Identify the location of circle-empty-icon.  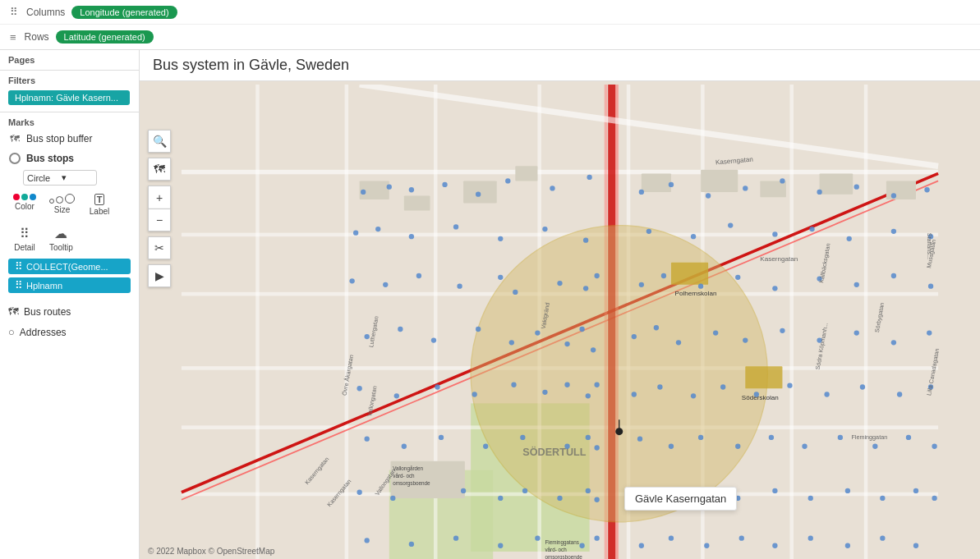
(15, 158).